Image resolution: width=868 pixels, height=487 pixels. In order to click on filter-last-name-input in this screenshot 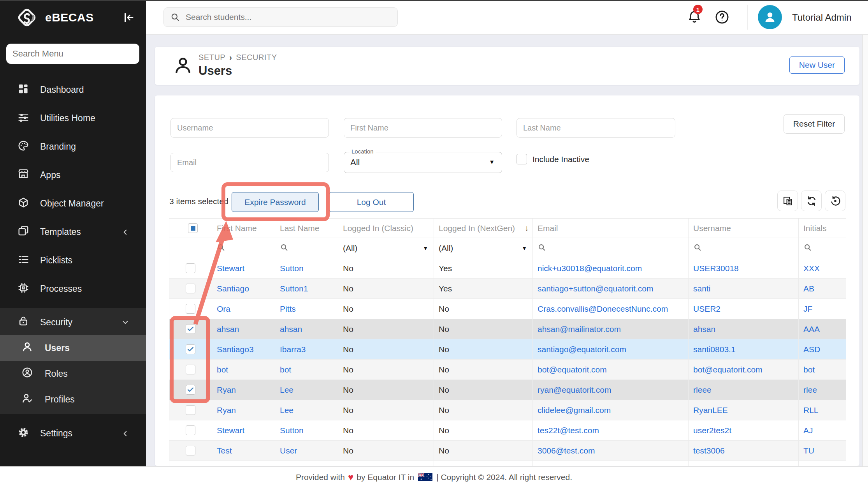, I will do `click(596, 128)`.